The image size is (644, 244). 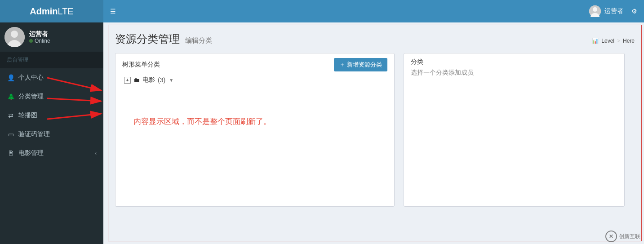 What do you see at coordinates (52, 134) in the screenshot?
I see `sidebar-item-captcha: ▭ 验证码管理` at bounding box center [52, 134].